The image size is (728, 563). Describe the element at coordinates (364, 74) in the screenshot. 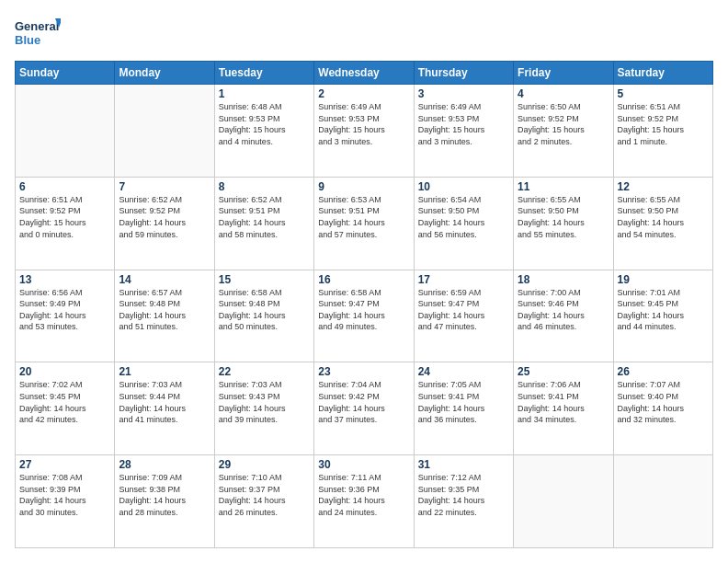

I see `weekday-header-wednesday: Wednesday` at that location.